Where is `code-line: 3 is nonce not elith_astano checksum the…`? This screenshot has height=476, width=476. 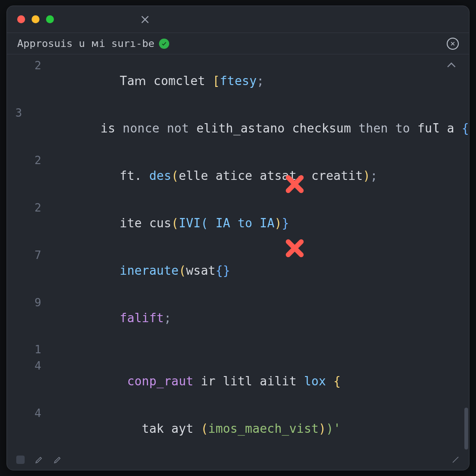
code-line: 3 is nonce not elith_astano checksum the… is located at coordinates (238, 128).